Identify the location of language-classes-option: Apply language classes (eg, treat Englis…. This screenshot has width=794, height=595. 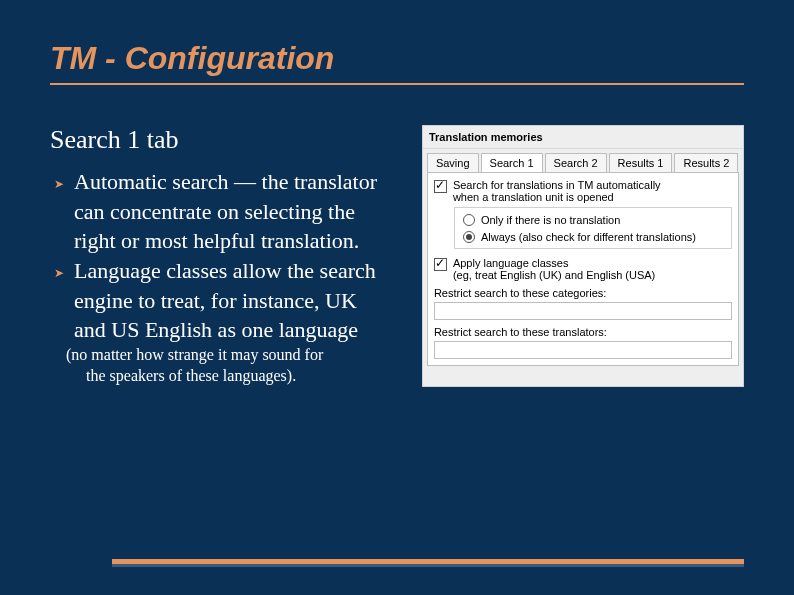
(583, 269).